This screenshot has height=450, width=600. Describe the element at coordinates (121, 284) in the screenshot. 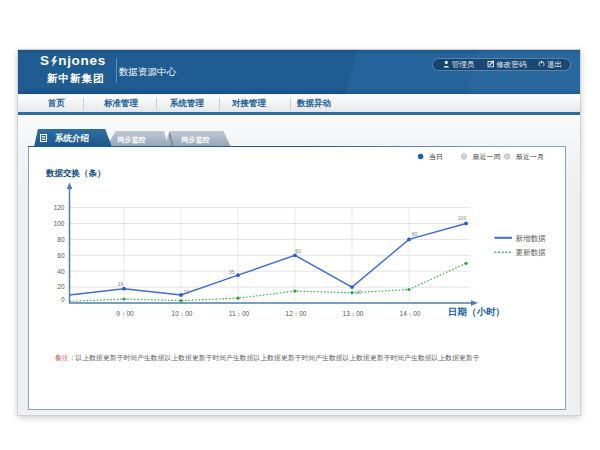

I see `svg-text: 18` at that location.